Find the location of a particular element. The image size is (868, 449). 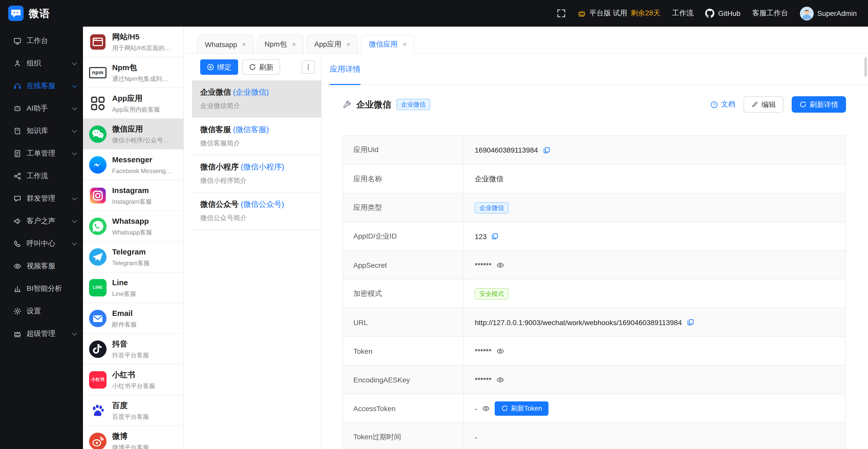

workflow-icon is located at coordinates (18, 176).